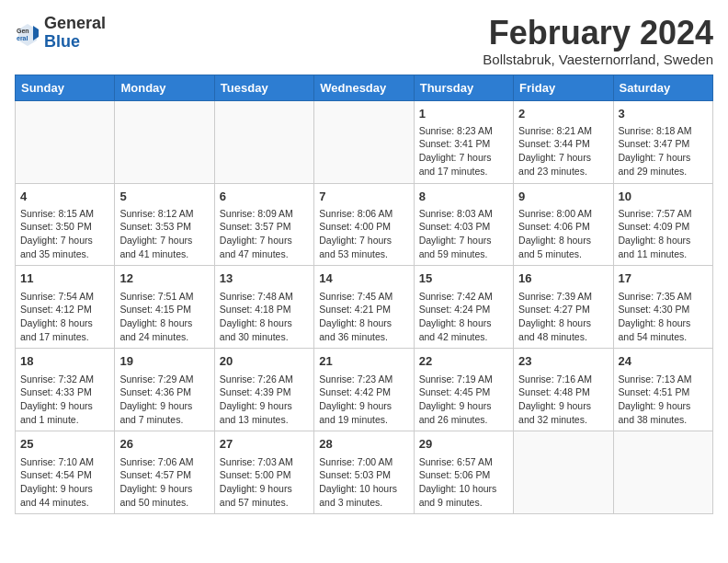  I want to click on sunrise-time: Sunrise: 7:29 AM, so click(164, 379).